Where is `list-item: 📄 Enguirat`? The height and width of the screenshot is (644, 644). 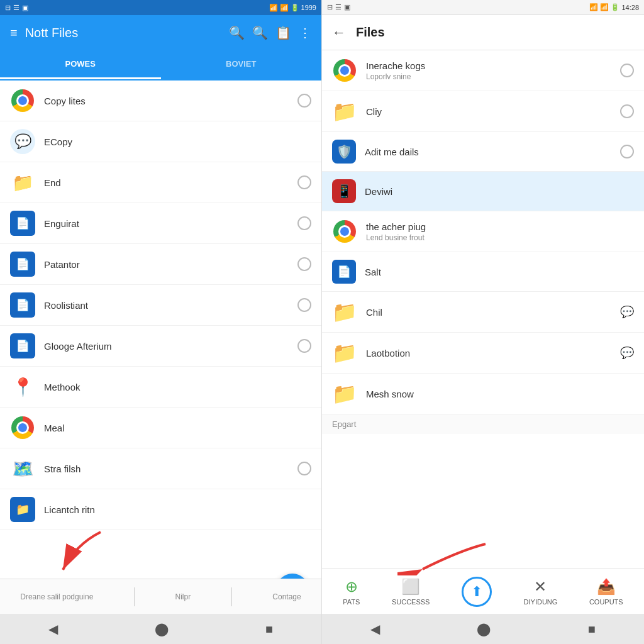
list-item: 📄 Enguirat is located at coordinates (161, 224).